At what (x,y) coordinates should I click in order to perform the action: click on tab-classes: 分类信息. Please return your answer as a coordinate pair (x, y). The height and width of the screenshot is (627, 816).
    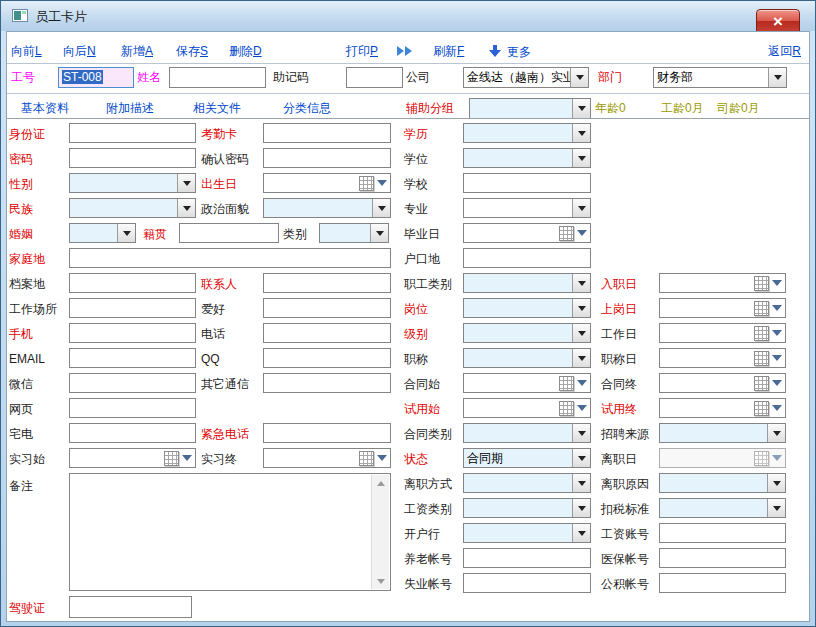
    Looking at the image, I should click on (307, 108).